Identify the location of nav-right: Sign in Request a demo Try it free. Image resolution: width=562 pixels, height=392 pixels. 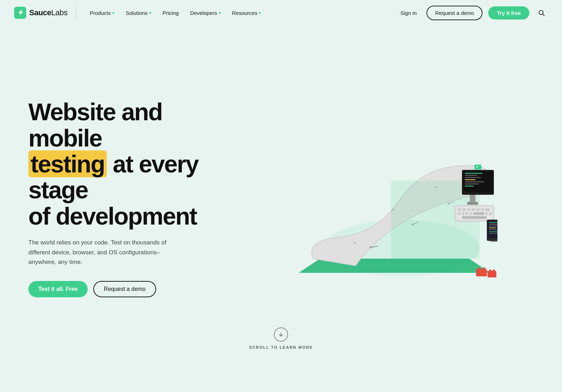
(472, 13).